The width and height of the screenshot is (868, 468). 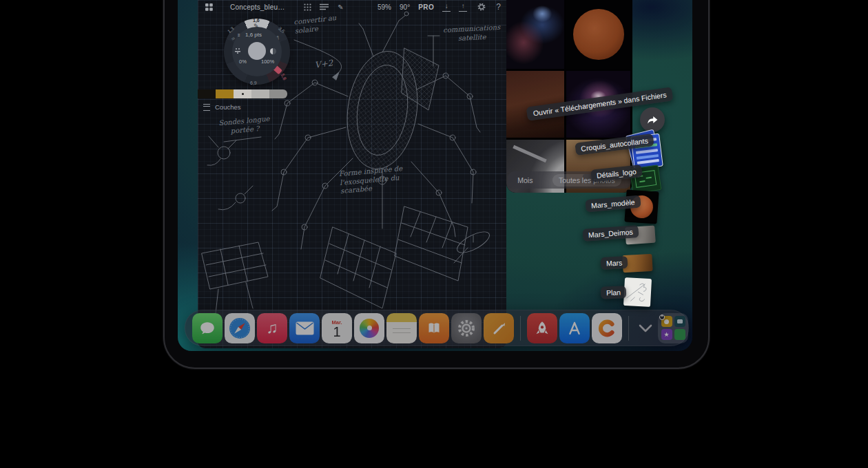 I want to click on selected-swatch-dot, so click(x=242, y=94).